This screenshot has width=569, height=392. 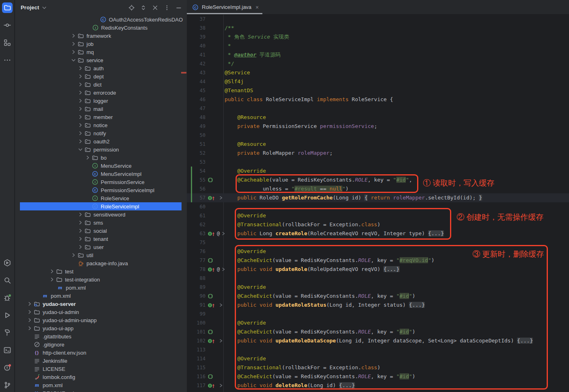 I want to click on tree-item--gitignore: .gitignore, so click(x=101, y=344).